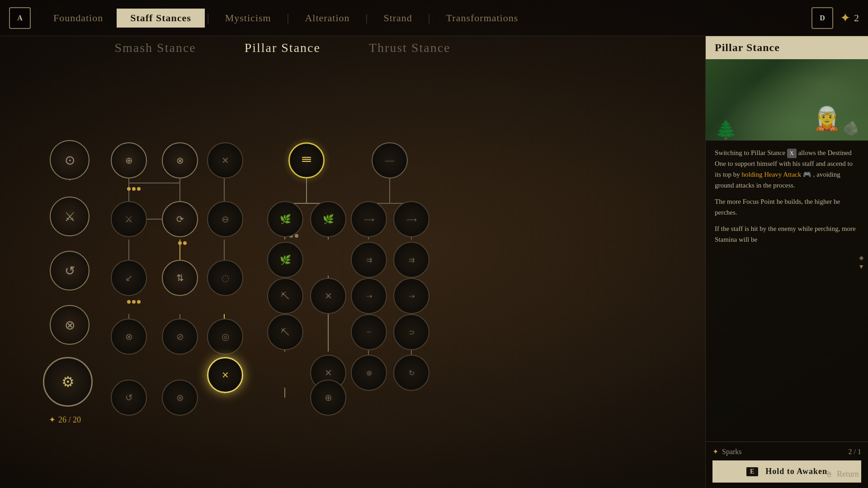  Describe the element at coordinates (65, 420) in the screenshot. I see `points-display: ✦ 26 / 20` at that location.